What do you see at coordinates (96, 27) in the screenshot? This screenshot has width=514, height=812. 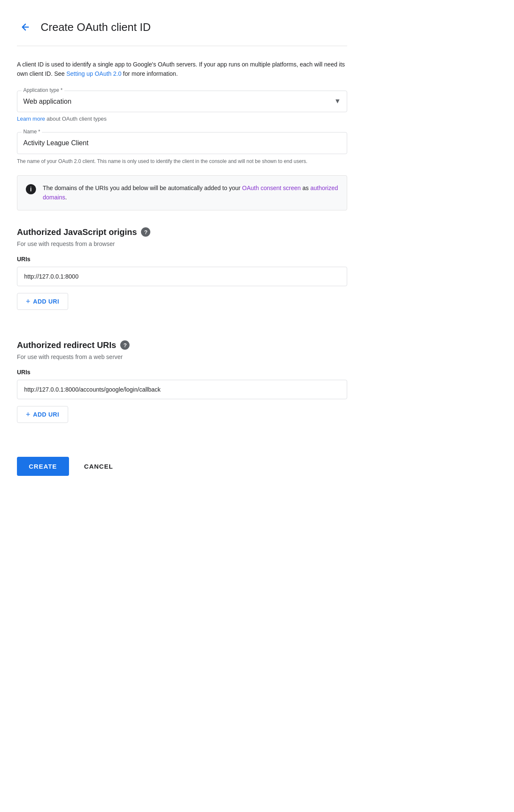 I see `page-title: Create OAuth client ID` at bounding box center [96, 27].